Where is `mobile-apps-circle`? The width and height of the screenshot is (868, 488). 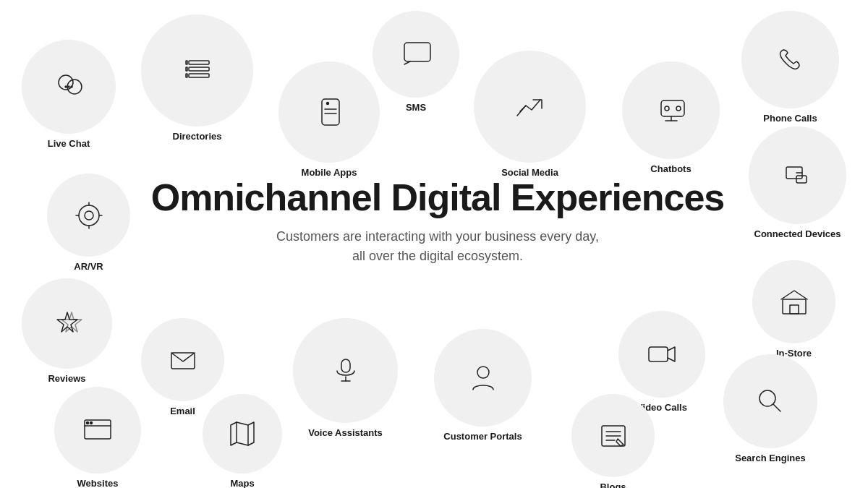 mobile-apps-circle is located at coordinates (329, 112).